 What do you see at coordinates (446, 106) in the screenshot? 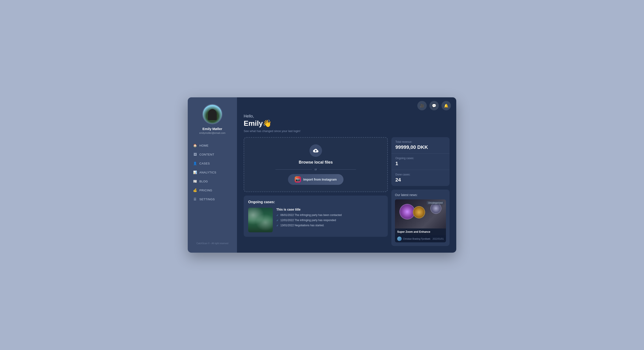
I see `notifications-button: 🔔` at bounding box center [446, 106].